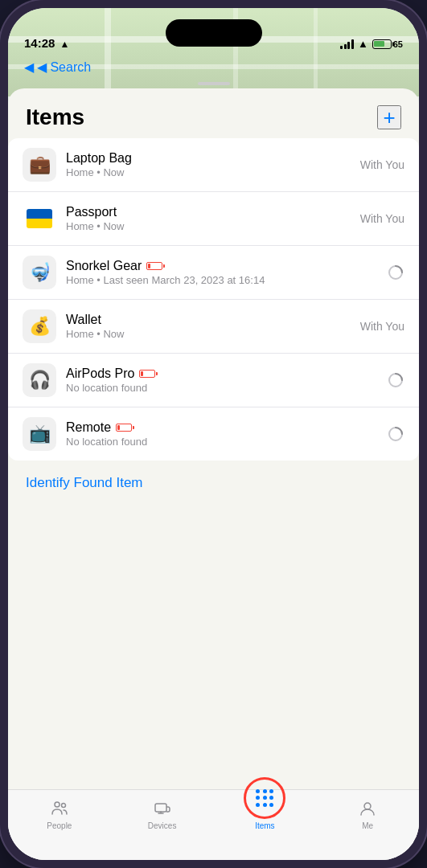  I want to click on list-item: 🤿 Snorkel Gear Home • Last seen March 23…, so click(214, 273).